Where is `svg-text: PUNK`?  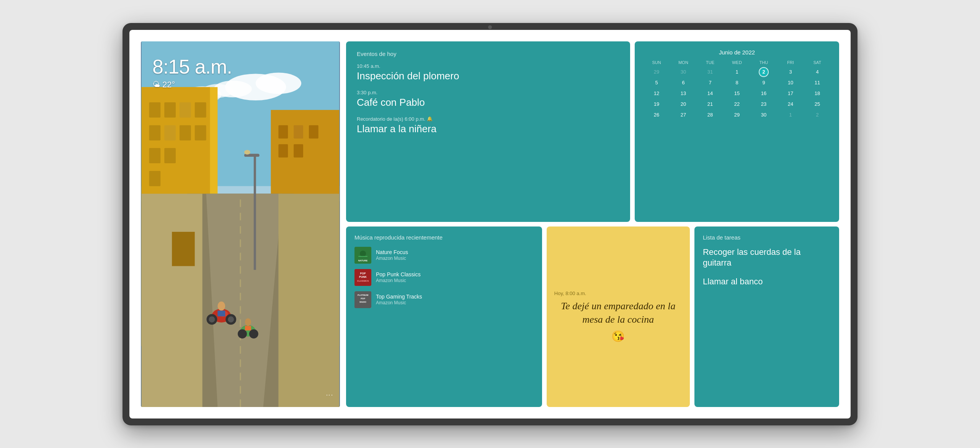
svg-text: PUNK is located at coordinates (363, 277).